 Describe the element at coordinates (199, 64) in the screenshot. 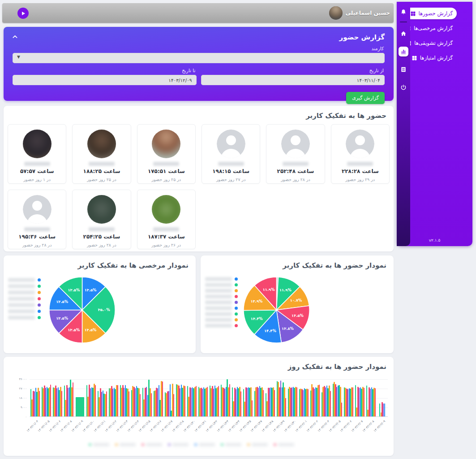

I see `attendance-report-filter-panel: گزارش حضور کارمند ▼ از تاریخ تا تاریخ گز…` at that location.